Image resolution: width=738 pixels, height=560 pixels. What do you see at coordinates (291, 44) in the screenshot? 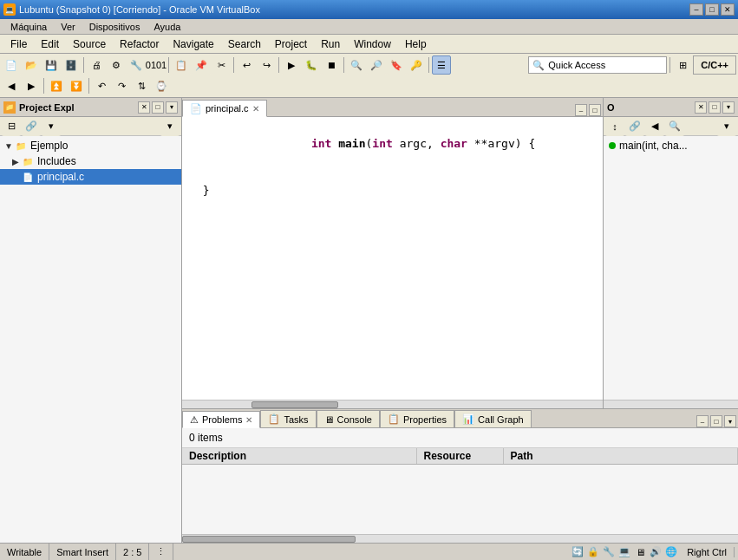
I see `menu-project: Project` at bounding box center [291, 44].